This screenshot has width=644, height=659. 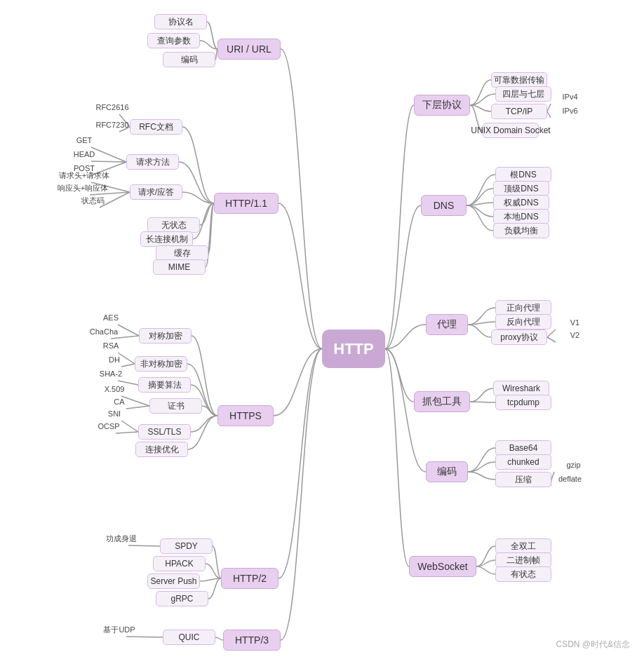 What do you see at coordinates (523, 560) in the screenshot?
I see `node-二进制帧: 二进制帧` at bounding box center [523, 560].